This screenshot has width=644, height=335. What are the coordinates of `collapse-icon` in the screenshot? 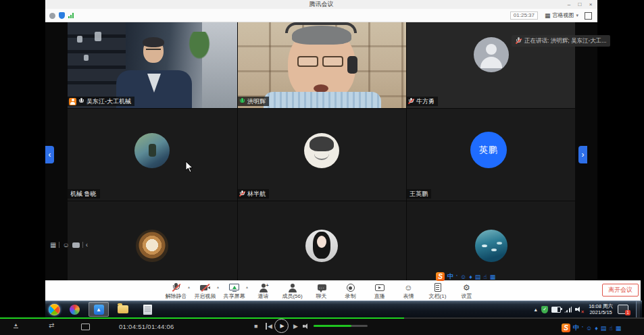 It's located at (86, 244).